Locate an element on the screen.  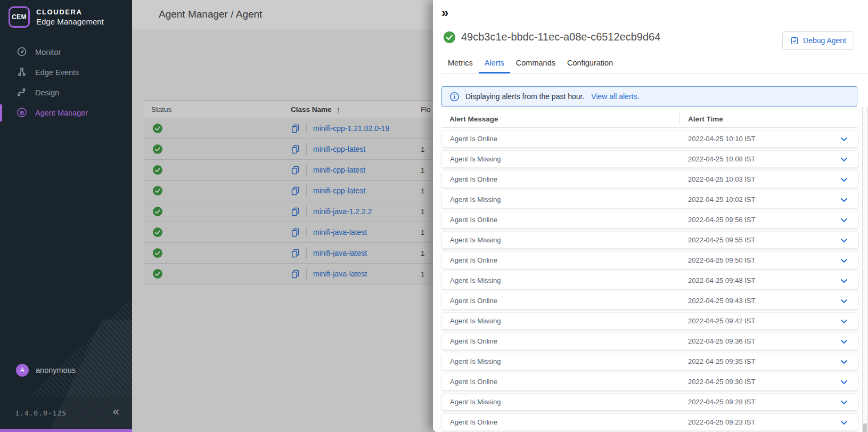
column-header-flows: Flo is located at coordinates (426, 110).